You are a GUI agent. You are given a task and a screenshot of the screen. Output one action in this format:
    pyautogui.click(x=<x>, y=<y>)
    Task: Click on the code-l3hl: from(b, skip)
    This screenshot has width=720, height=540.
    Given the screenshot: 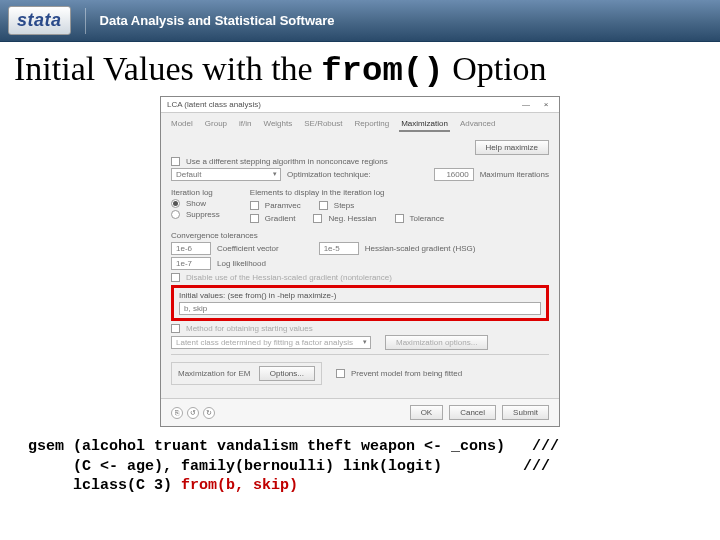 What is the action you would take?
    pyautogui.click(x=240, y=486)
    